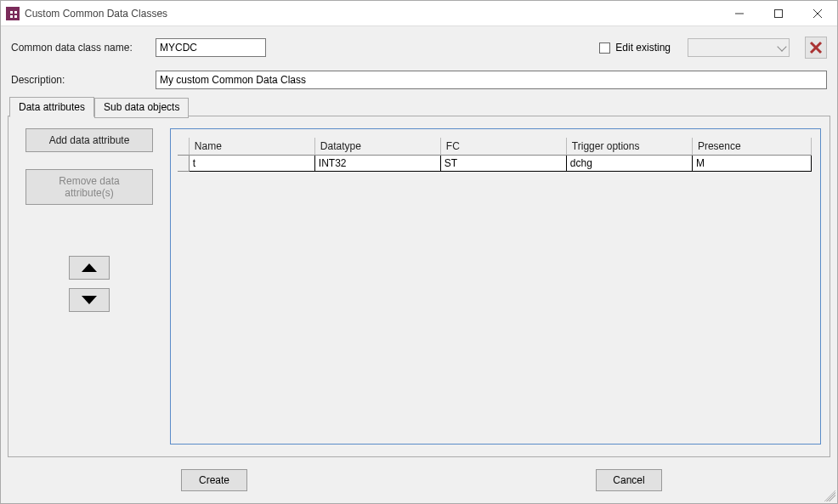 This screenshot has height=504, width=838. What do you see at coordinates (779, 14) in the screenshot?
I see `window-controls` at bounding box center [779, 14].